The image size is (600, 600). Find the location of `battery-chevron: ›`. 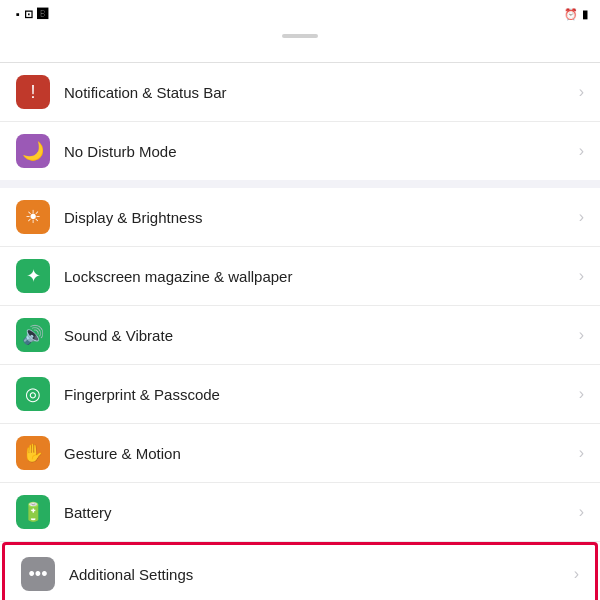

battery-chevron: › is located at coordinates (582, 512).